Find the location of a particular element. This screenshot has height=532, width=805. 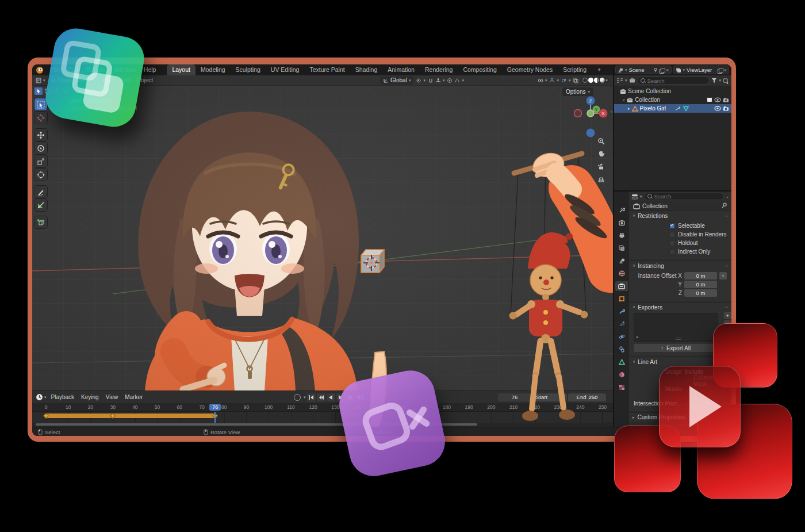

workspace-tab: Scripting is located at coordinates (575, 70).